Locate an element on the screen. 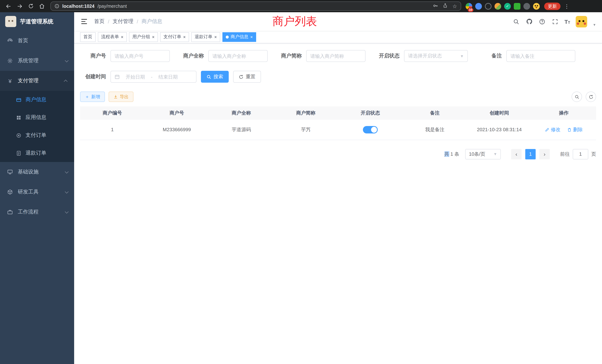 The width and height of the screenshot is (602, 364). reset-button: 重置 is located at coordinates (247, 77).